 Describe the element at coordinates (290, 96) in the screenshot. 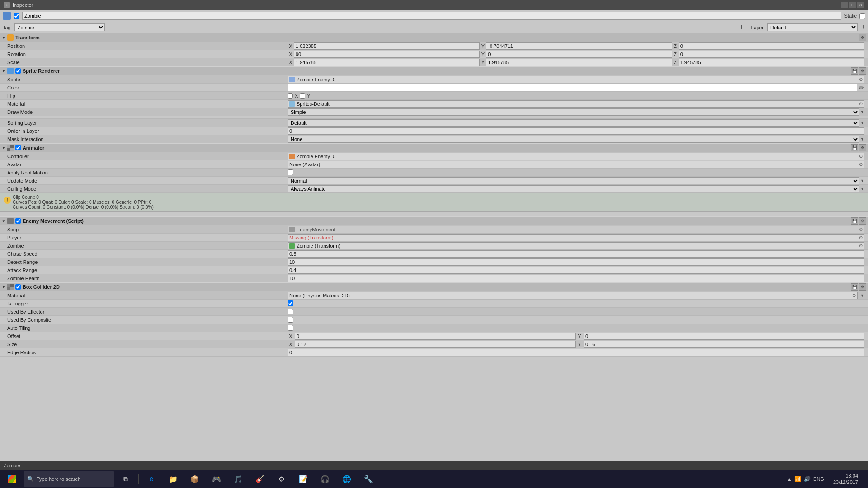

I see `flip-x-checkbox` at that location.